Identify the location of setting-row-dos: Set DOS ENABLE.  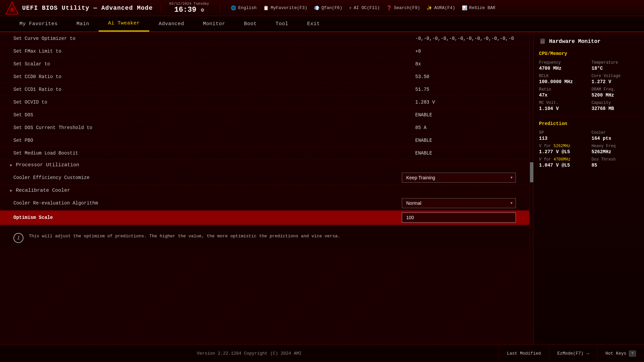
(265, 115).